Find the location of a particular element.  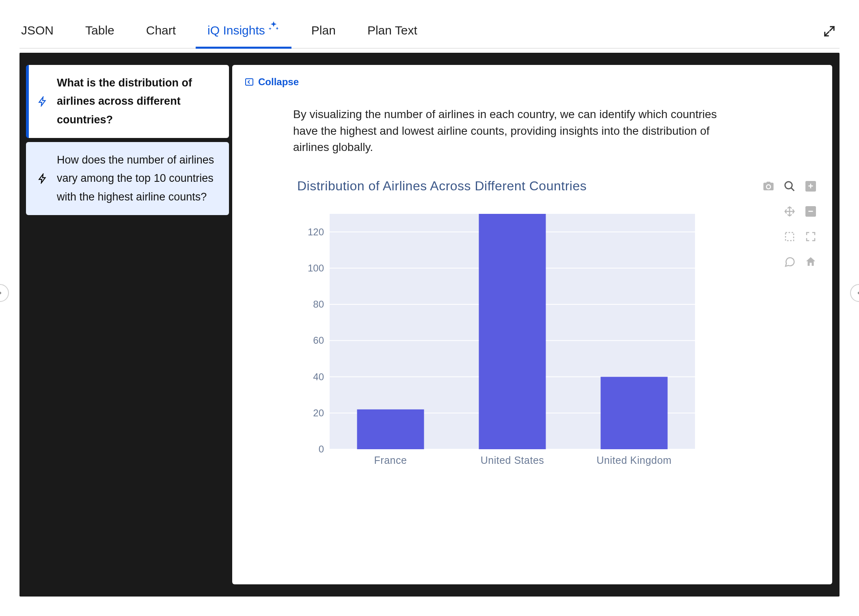

question-item: What is the distribution of airlines acr… is located at coordinates (127, 101).